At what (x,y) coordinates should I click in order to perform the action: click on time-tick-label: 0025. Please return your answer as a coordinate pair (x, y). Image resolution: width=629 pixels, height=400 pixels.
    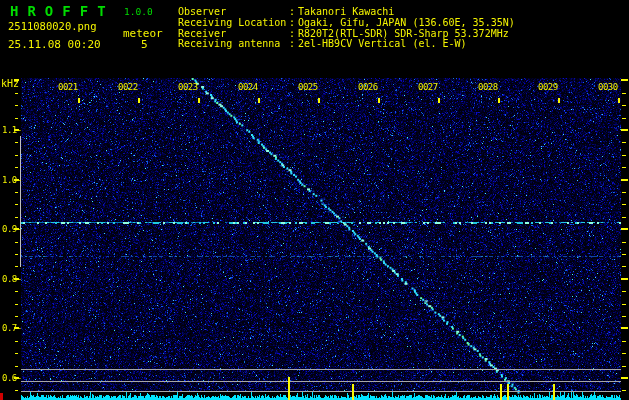
    Looking at the image, I should click on (308, 87).